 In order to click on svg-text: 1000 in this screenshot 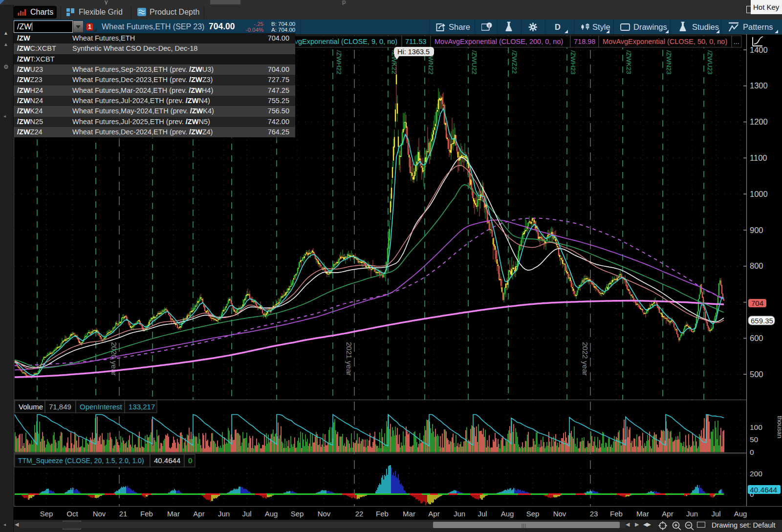, I will do `click(759, 194)`.